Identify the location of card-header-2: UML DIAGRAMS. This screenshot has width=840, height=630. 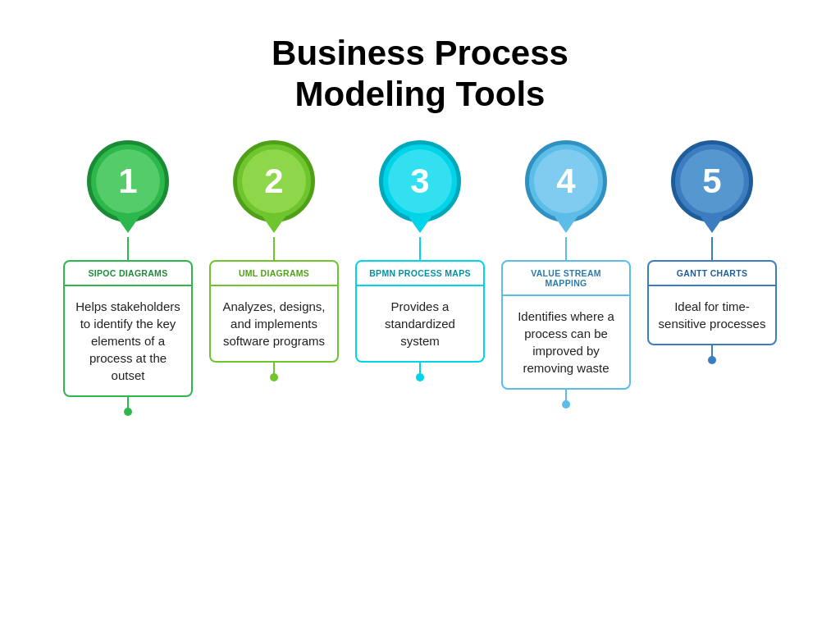
(274, 274).